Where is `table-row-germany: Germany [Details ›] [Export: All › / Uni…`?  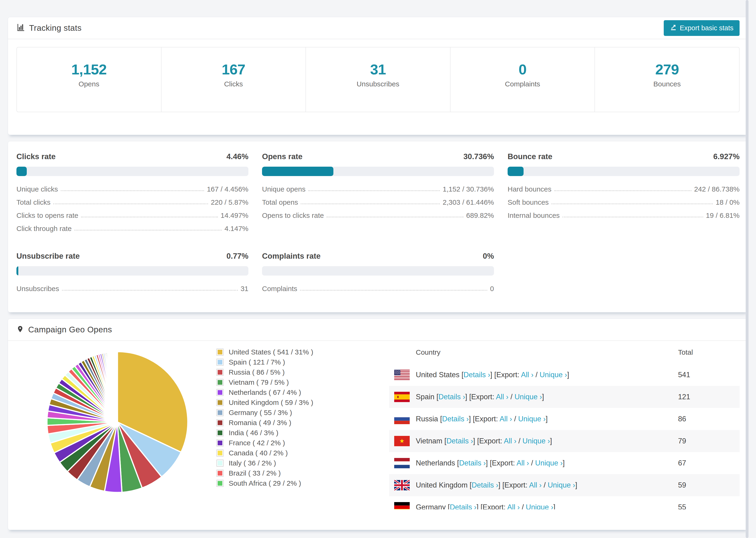
table-row-germany: Germany [Details ›] [Export: All › / Uni… is located at coordinates (564, 503).